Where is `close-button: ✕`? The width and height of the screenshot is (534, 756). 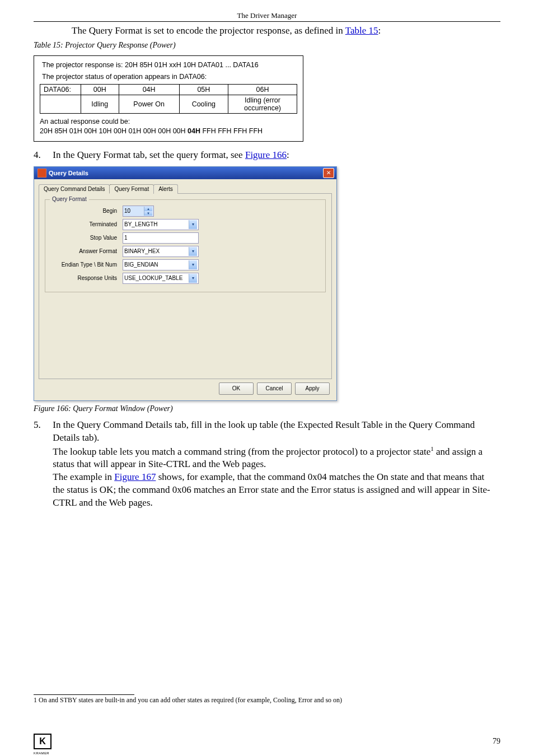
close-button: ✕ is located at coordinates (329, 173).